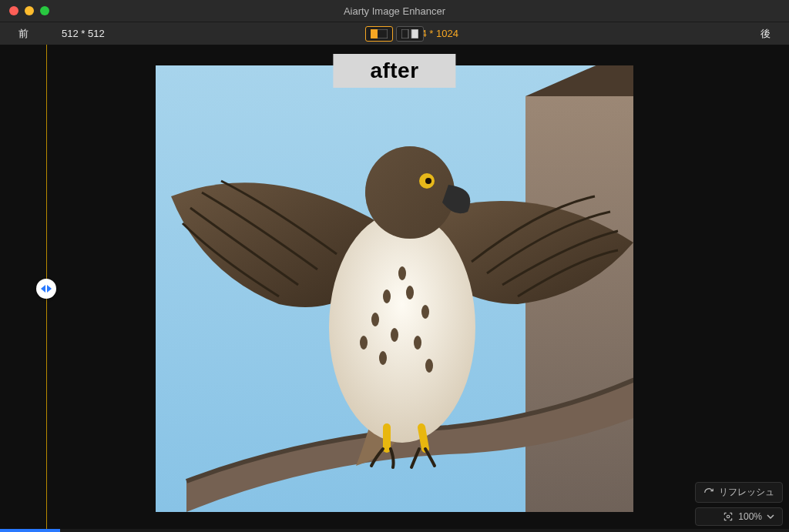 This screenshot has height=532, width=789. I want to click on close-window-button, so click(14, 11).